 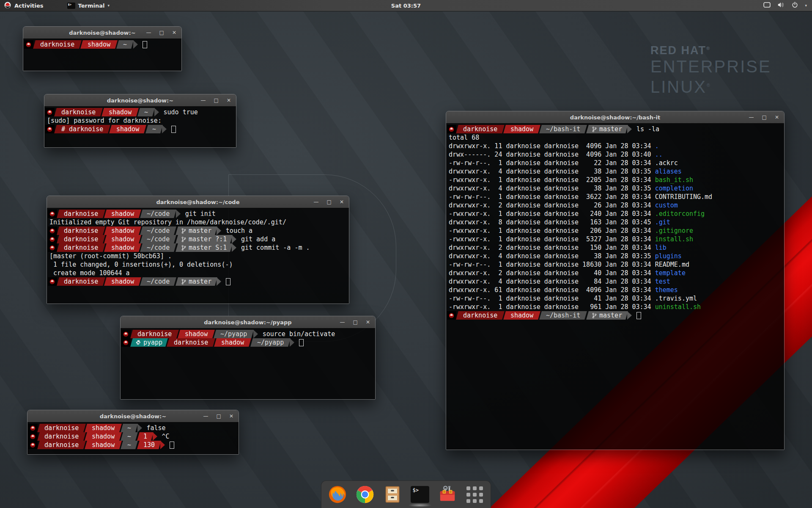 What do you see at coordinates (616, 256) in the screenshot?
I see `file-list-row: drwxrwxr-x. 4 darknoise darknoise 38 Jan…` at bounding box center [616, 256].